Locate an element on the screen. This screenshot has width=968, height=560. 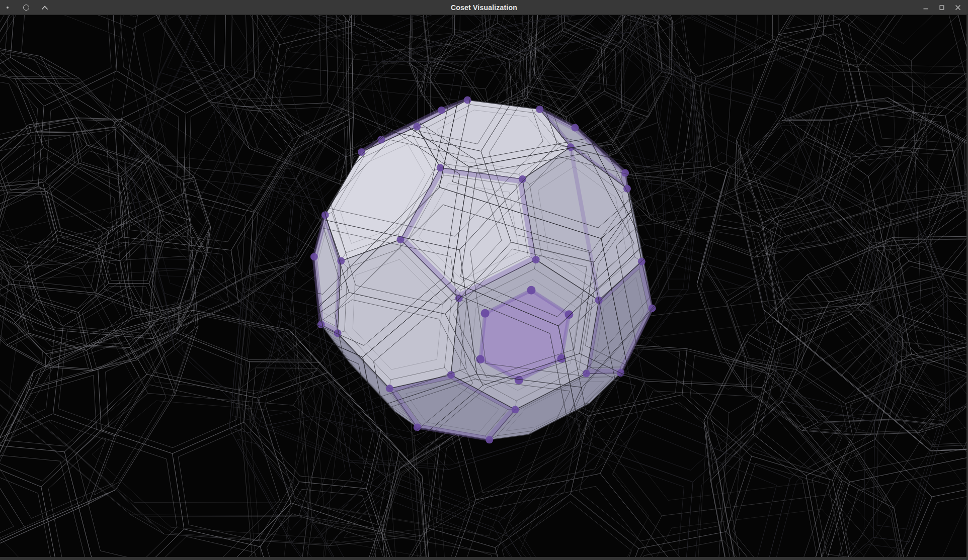
close-button is located at coordinates (958, 7).